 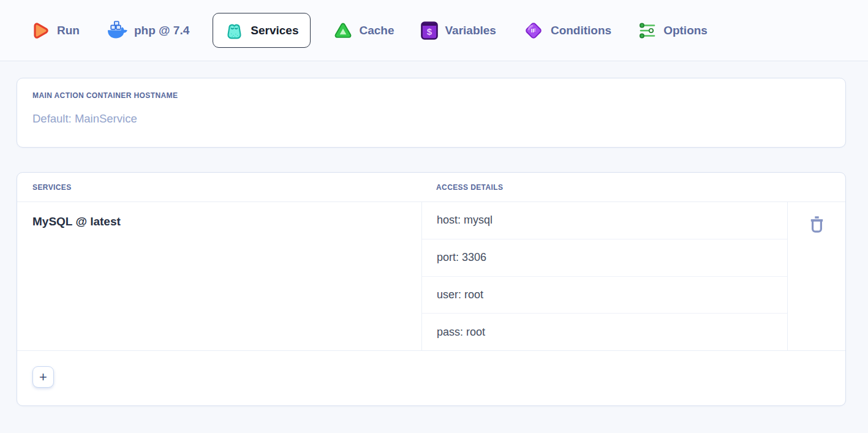 I want to click on conditions-if-icon: IF, so click(x=534, y=31).